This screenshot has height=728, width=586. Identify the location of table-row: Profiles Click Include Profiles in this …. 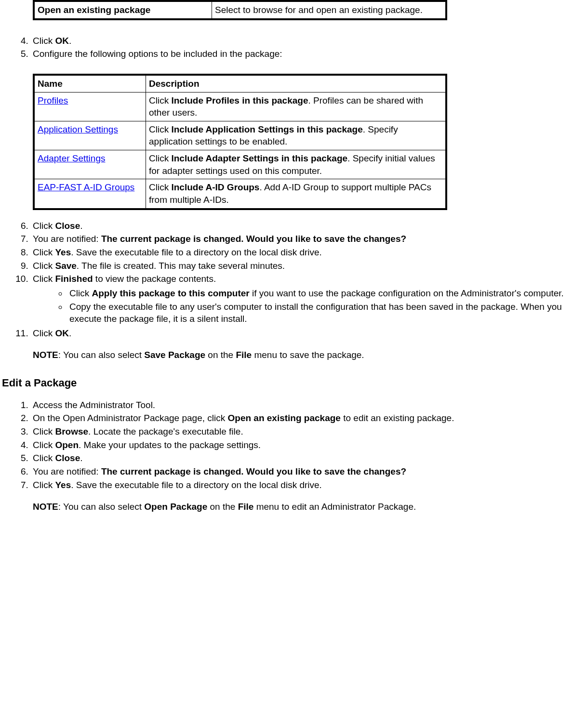
(240, 106).